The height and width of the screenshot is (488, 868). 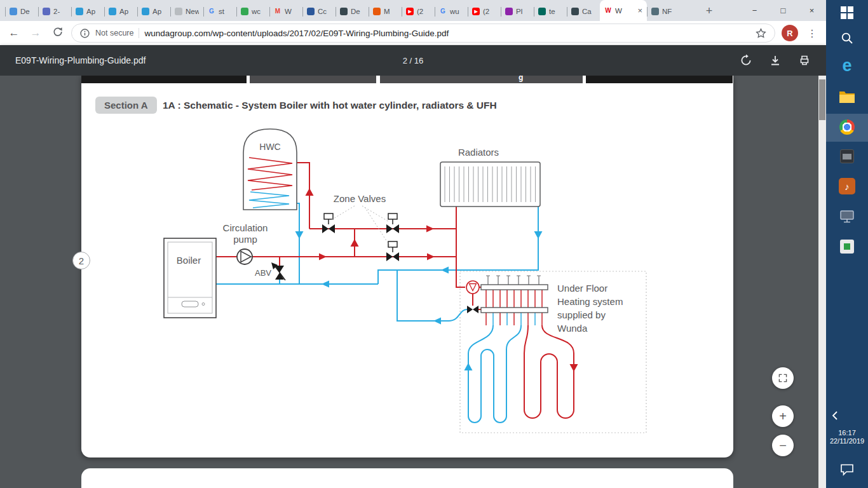 What do you see at coordinates (790, 33) in the screenshot?
I see `profile-avatar: R` at bounding box center [790, 33].